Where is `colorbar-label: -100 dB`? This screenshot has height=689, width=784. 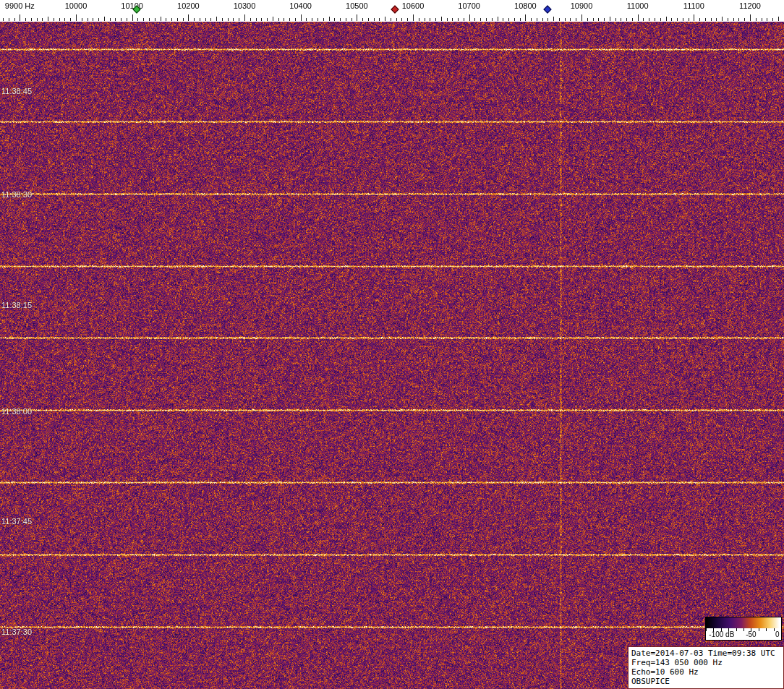
colorbar-label: -100 dB is located at coordinates (722, 635).